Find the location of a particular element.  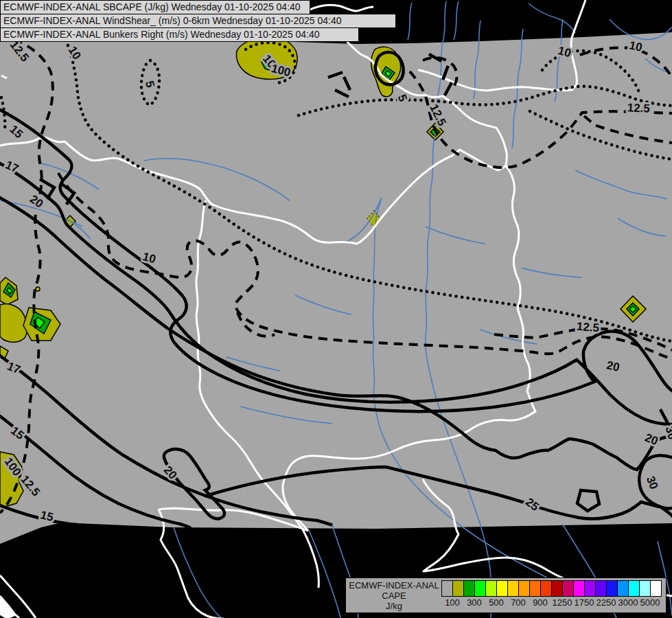

colorbar-ticks: 10030050070090012501750225030005000 is located at coordinates (555, 604).